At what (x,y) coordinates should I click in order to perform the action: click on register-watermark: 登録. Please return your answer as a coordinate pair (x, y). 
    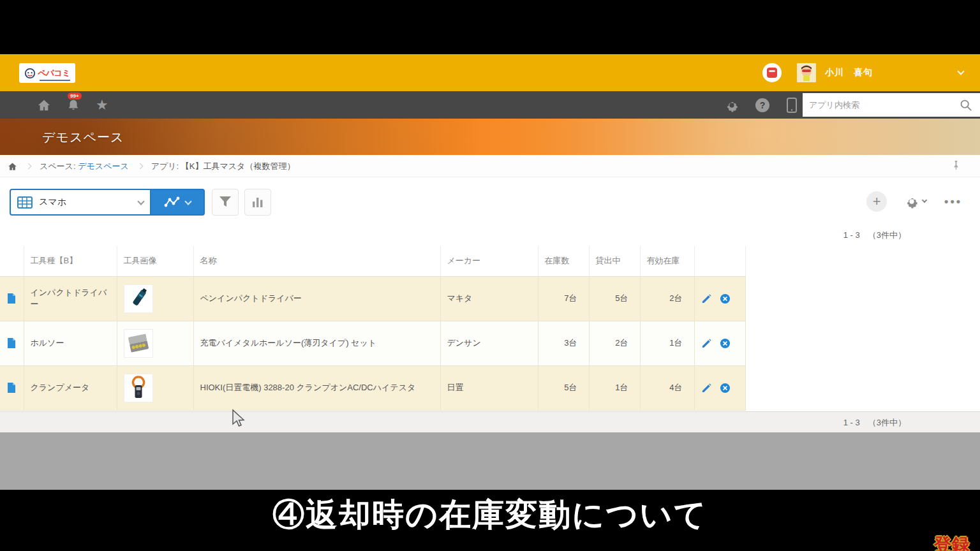
    Looking at the image, I should click on (952, 542).